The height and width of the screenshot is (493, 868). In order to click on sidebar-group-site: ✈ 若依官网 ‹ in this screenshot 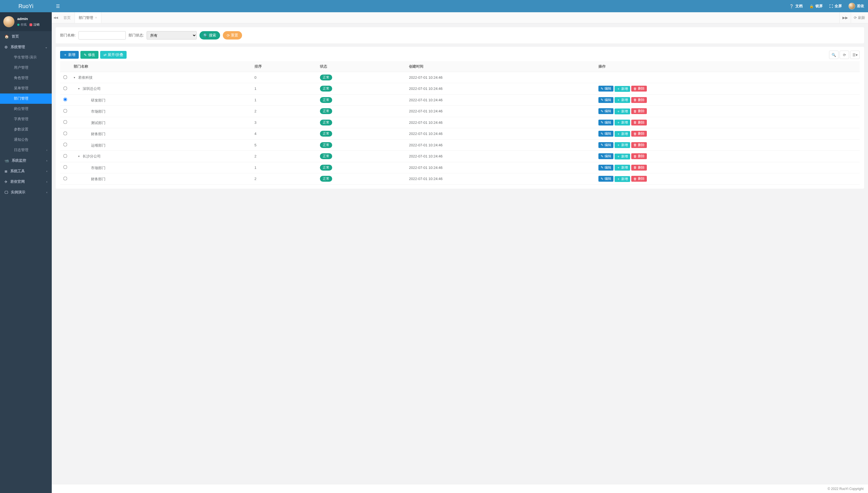, I will do `click(26, 181)`.